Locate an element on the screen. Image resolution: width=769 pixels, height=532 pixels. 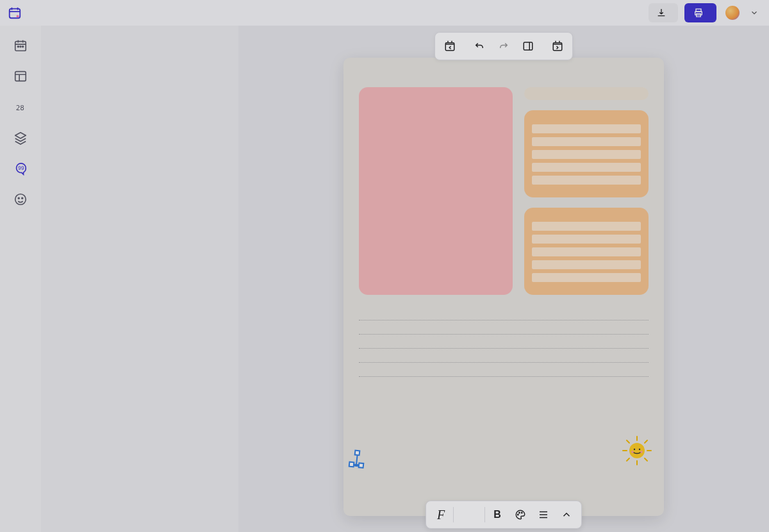
align-icon is located at coordinates (543, 515).